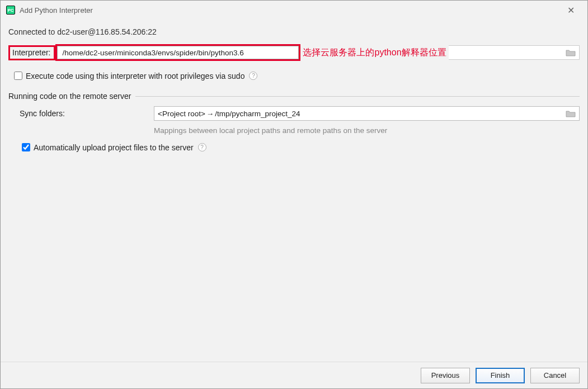 This screenshot has height=389, width=588. What do you see at coordinates (514, 53) in the screenshot?
I see `interpreter-field-tail` at bounding box center [514, 53].